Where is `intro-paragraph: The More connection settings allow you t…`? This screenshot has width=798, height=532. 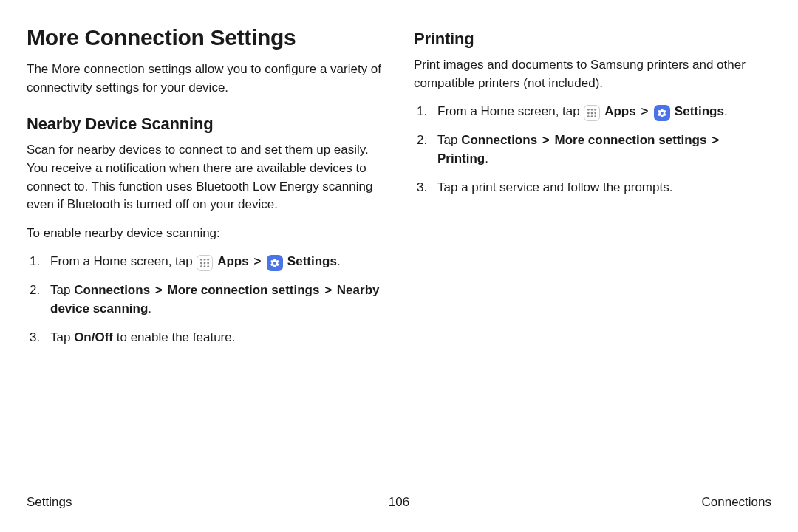 intro-paragraph: The More connection settings allow you t… is located at coordinates (205, 78).